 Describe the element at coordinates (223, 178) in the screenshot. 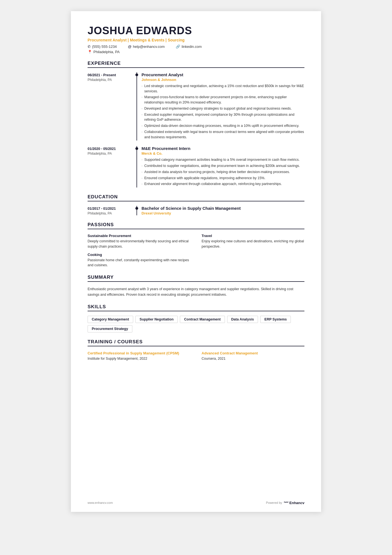

I see `bullet-item: Ensured compliance with applicable regul…` at that location.